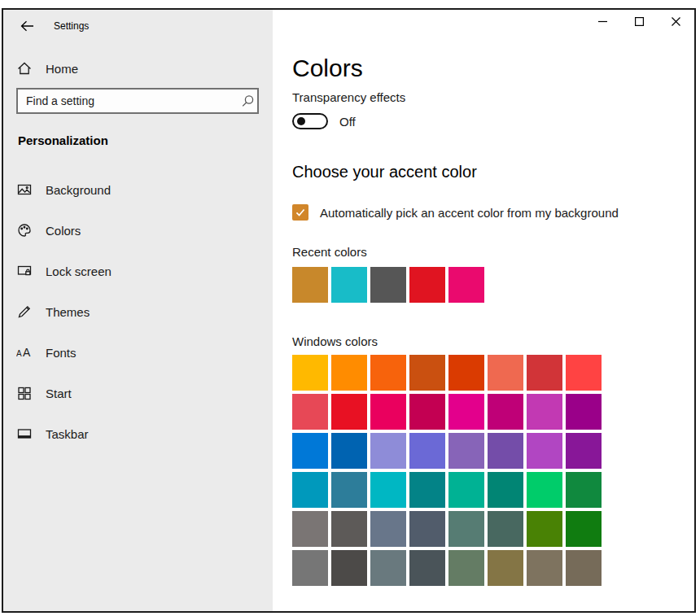 This screenshot has width=700, height=616. Describe the element at coordinates (27, 26) in the screenshot. I see `back-button` at that location.